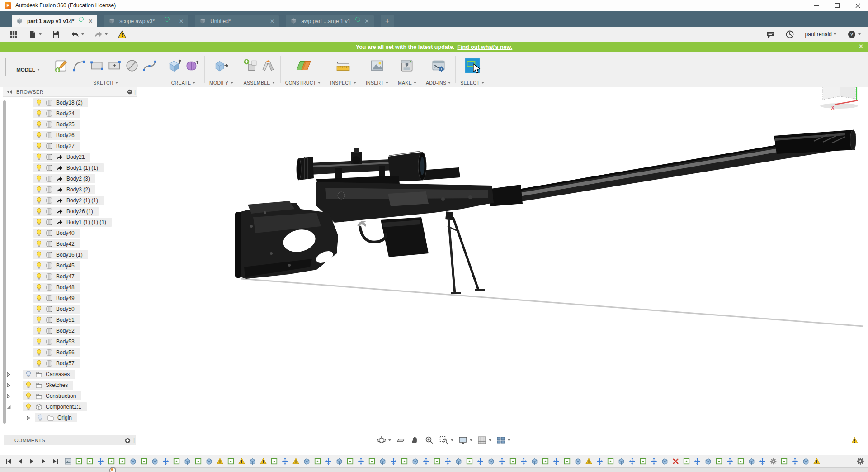 This screenshot has width=868, height=472. What do you see at coordinates (122, 34) in the screenshot?
I see `notif-button` at bounding box center [122, 34].